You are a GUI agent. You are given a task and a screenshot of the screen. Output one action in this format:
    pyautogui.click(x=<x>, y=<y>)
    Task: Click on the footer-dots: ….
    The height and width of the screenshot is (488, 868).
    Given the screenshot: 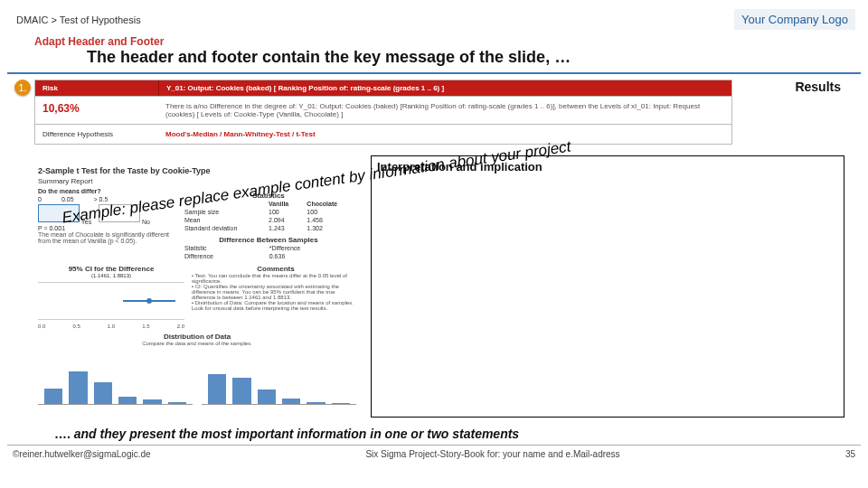 What is the action you would take?
    pyautogui.click(x=64, y=434)
    